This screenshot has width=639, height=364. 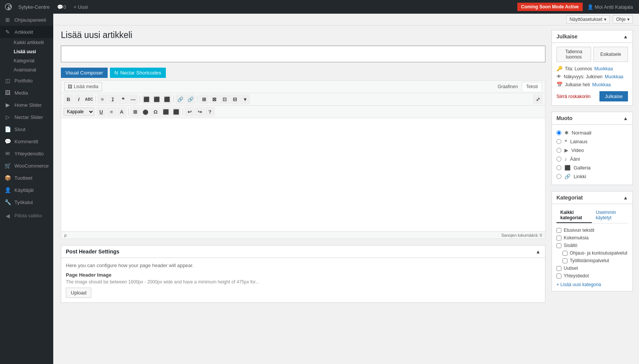 What do you see at coordinates (602, 85) in the screenshot?
I see `publish-date-edit-link: Muokkaa` at bounding box center [602, 85].